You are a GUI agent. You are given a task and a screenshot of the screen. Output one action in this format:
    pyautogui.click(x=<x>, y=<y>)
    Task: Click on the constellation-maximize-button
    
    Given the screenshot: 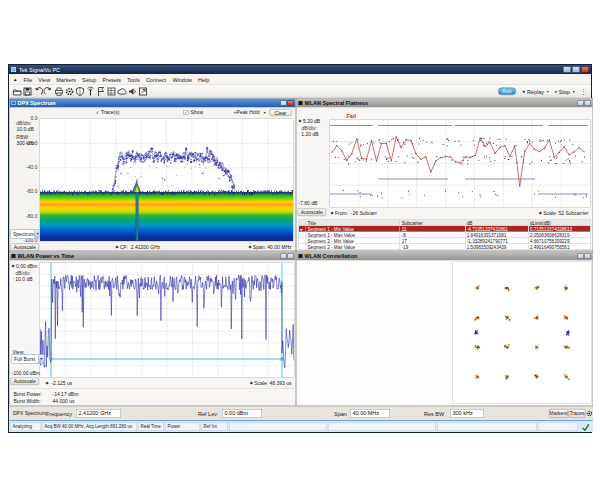 What is the action you would take?
    pyautogui.click(x=581, y=256)
    